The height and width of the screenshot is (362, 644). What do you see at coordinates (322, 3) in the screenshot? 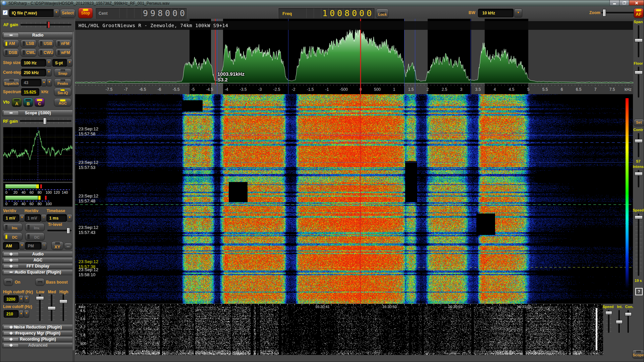
I see `title-bar: SDRsharp - C:\DSP\Wavjes\HDSDR_20120923_…` at bounding box center [322, 3].